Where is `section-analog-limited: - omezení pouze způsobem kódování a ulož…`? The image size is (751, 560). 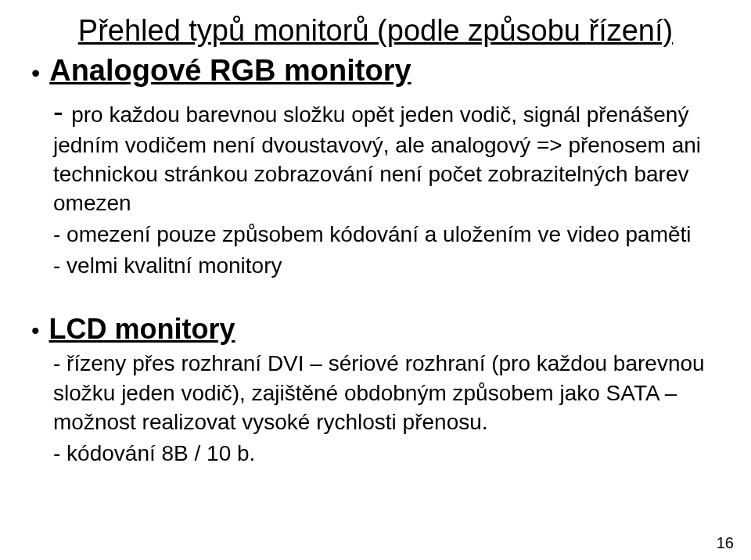 section-analog-limited: - omezení pouze způsobem kódování a ulož… is located at coordinates (386, 235).